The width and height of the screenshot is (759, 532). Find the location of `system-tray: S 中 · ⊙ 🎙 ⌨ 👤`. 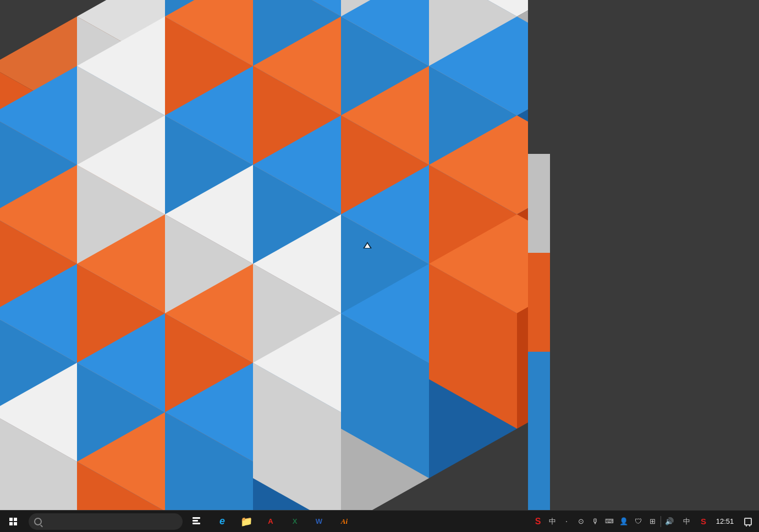

system-tray: S 中 · ⊙ 🎙 ⌨ 👤 is located at coordinates (645, 522).